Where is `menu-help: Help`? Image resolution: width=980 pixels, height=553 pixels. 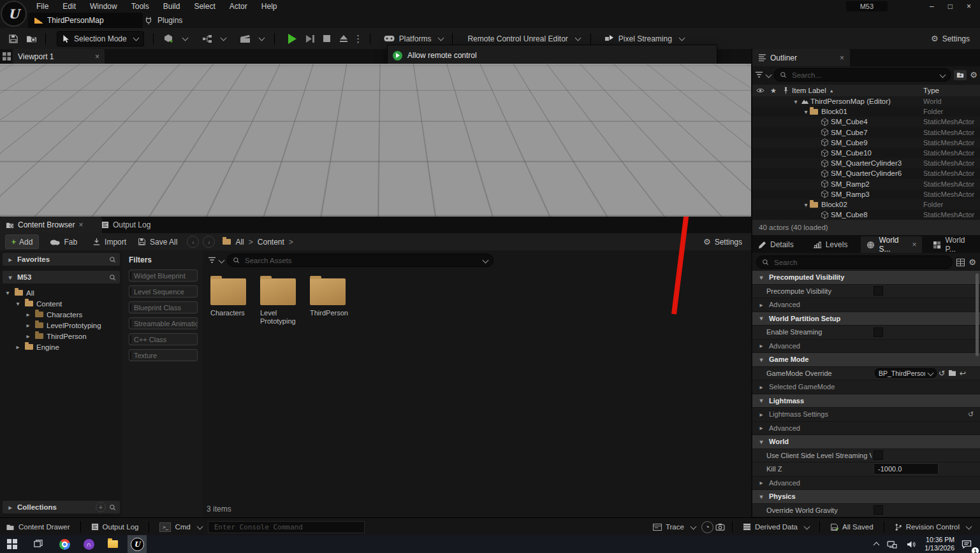 menu-help: Help is located at coordinates (269, 6).